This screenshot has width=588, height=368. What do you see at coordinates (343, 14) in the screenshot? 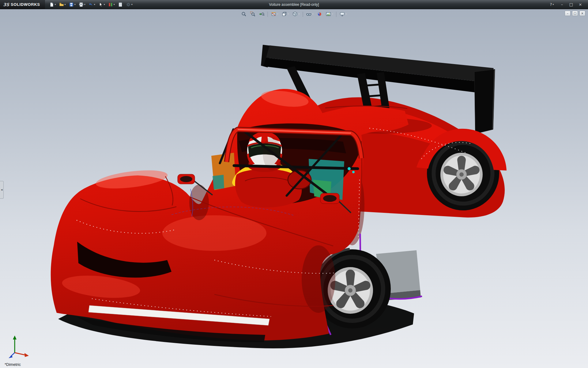
I see `view-settings-button: ▾` at bounding box center [343, 14].